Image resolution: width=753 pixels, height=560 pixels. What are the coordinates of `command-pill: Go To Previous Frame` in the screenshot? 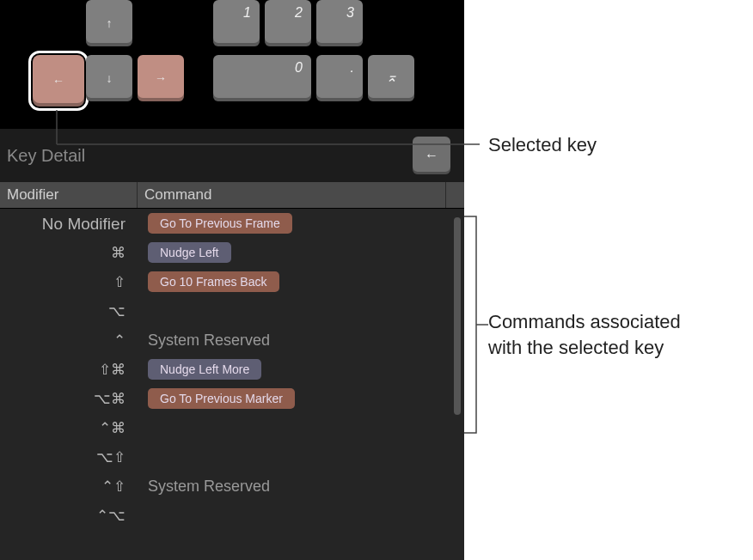 It's located at (220, 223).